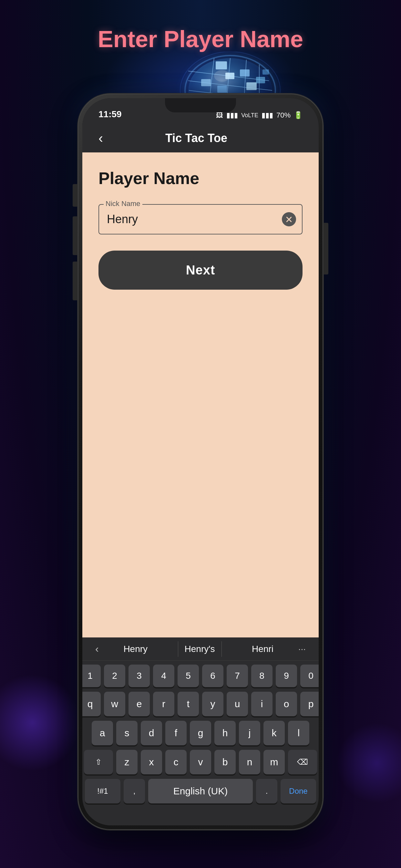  Describe the element at coordinates (139, 704) in the screenshot. I see `key-e: e` at that location.